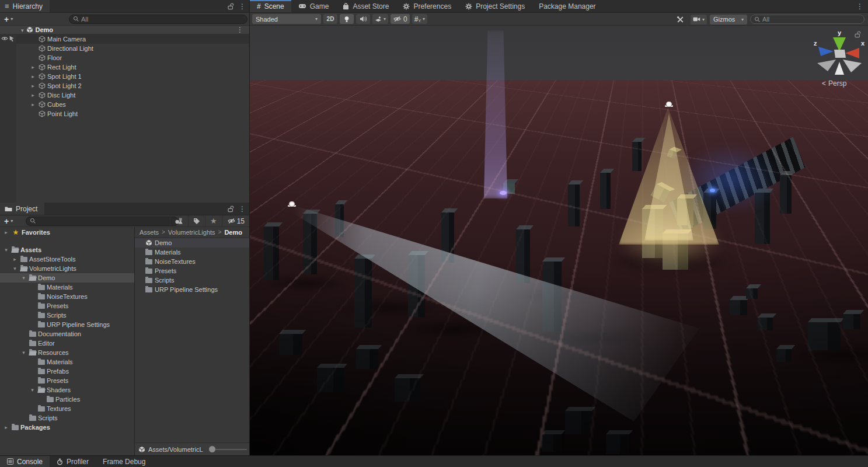  I want to click on window-menu-icon, so click(860, 6).